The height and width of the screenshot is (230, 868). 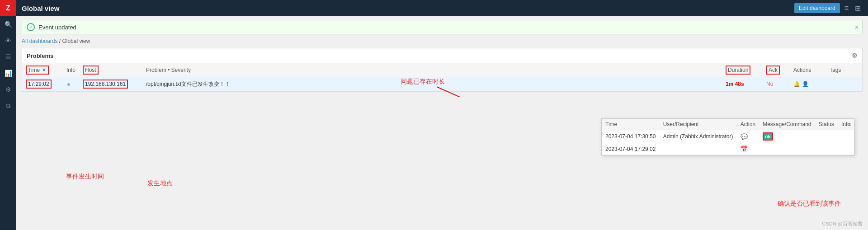 I want to click on popup-row2-message, so click(x=787, y=149).